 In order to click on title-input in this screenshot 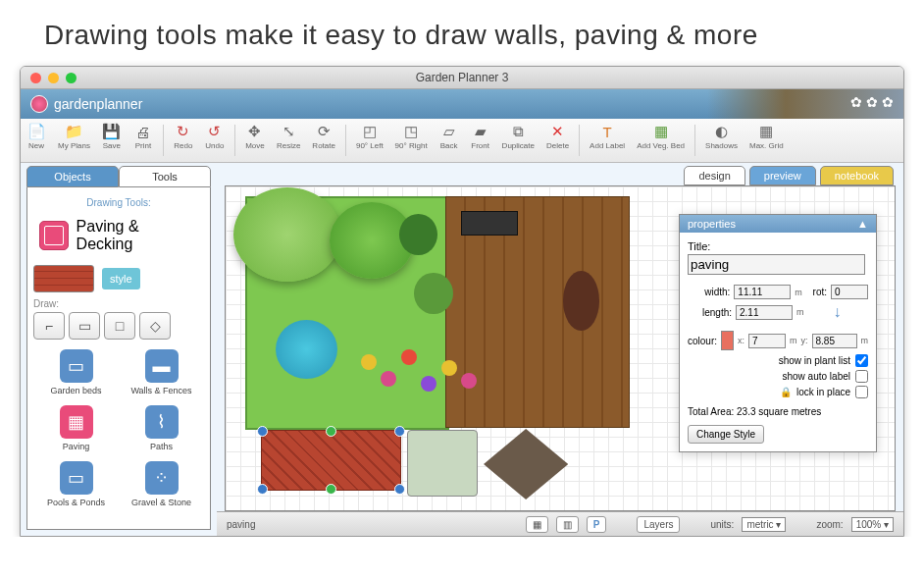, I will do `click(777, 265)`.